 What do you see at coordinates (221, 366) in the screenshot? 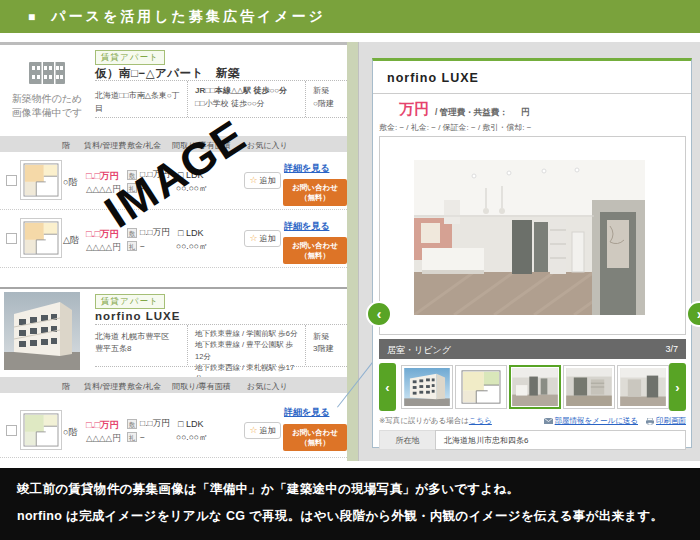
I see `divider` at bounding box center [221, 366].